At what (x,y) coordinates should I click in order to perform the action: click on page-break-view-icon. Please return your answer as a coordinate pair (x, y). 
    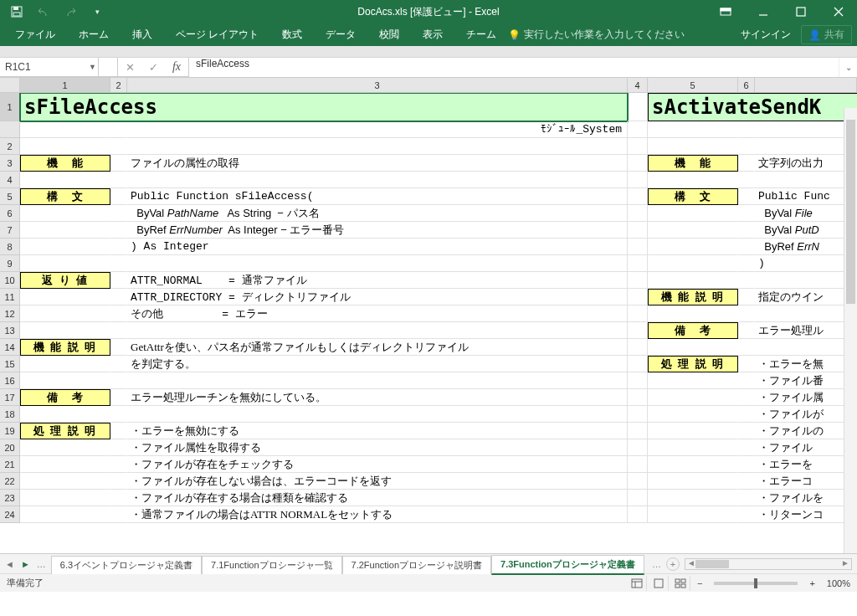
    Looking at the image, I should click on (681, 583).